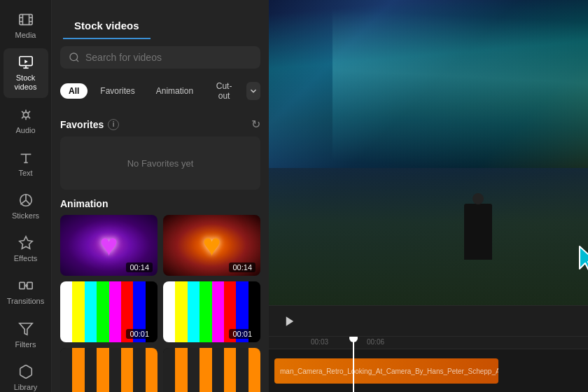 This screenshot has height=392, width=588. What do you see at coordinates (242, 267) in the screenshot?
I see `video-duration-heart2: 00:14` at bounding box center [242, 267].